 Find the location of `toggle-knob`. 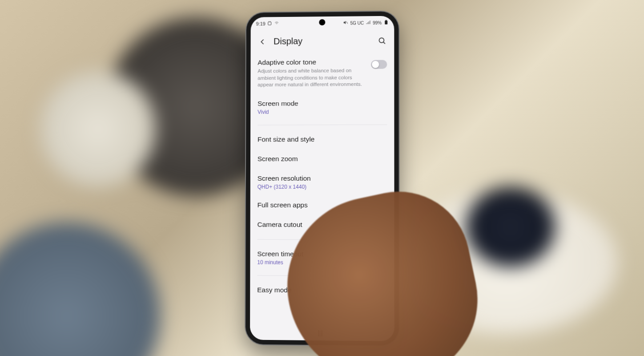

toggle-knob is located at coordinates (375, 65).